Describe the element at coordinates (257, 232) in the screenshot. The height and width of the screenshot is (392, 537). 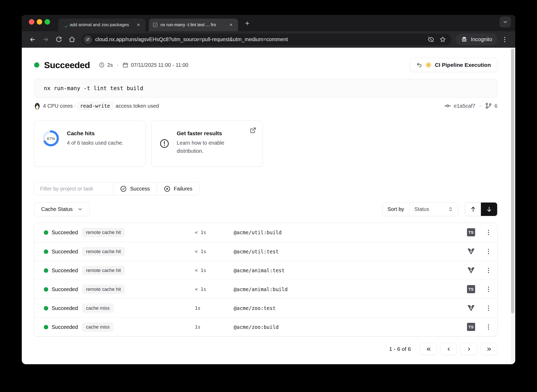
I see `row-task-name: @acme/util:build` at that location.